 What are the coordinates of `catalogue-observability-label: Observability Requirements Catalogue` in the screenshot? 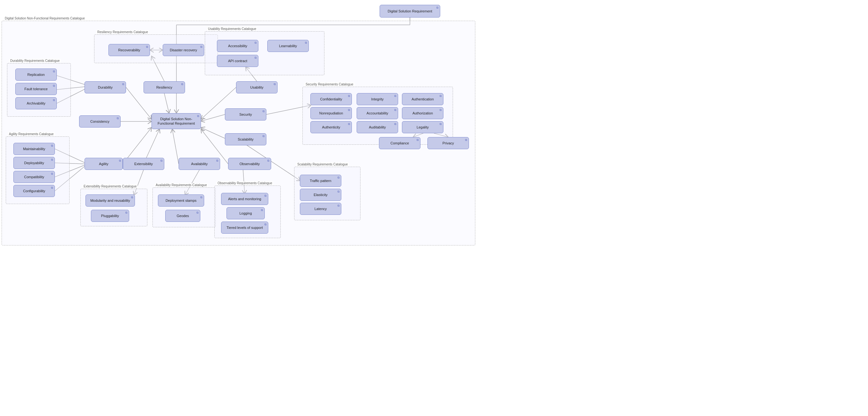 It's located at (245, 183).